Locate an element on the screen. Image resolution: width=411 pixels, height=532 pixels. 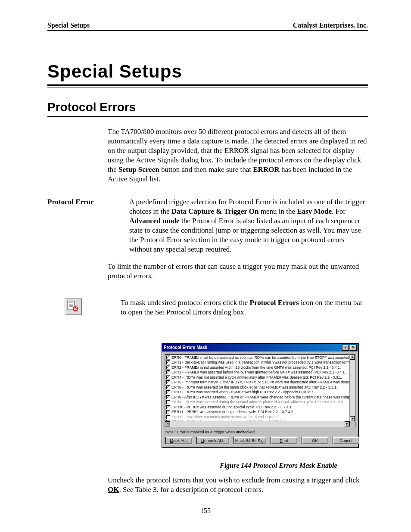
text: . For is located at coordinates (339, 211).